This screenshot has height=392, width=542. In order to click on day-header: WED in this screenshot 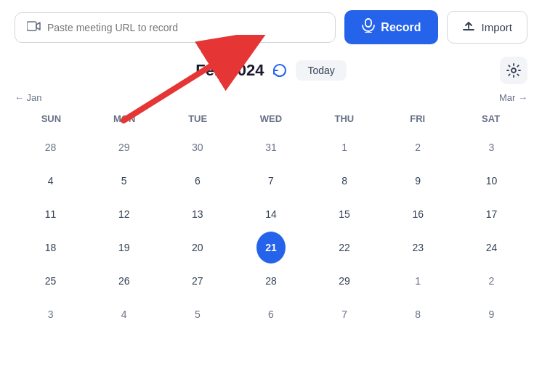, I will do `click(272, 119)`.